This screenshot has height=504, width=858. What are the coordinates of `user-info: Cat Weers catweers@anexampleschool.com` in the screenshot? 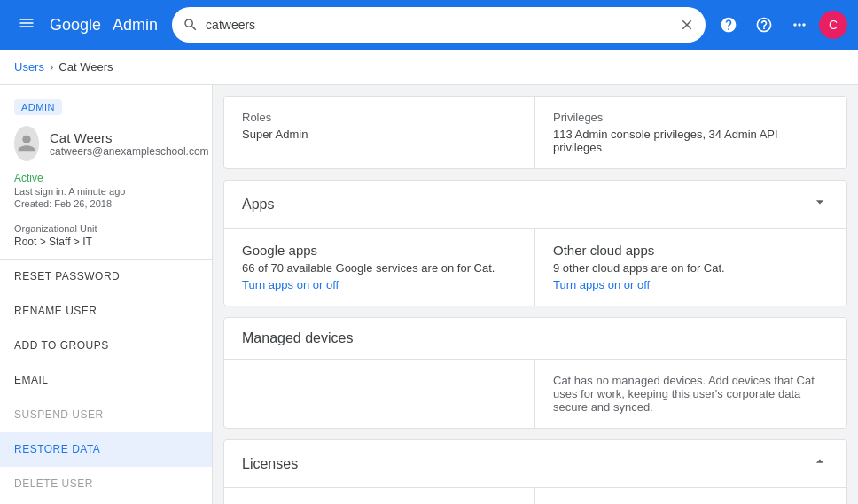 It's located at (129, 143).